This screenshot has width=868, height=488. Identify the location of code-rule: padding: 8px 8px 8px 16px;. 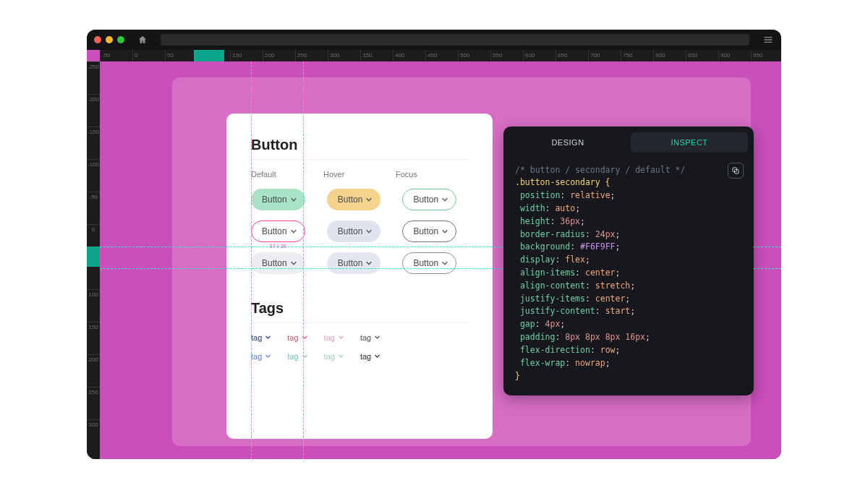
(629, 338).